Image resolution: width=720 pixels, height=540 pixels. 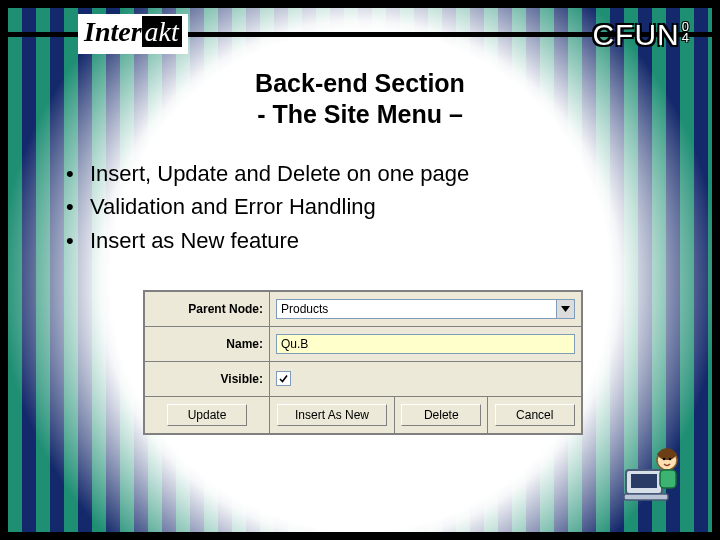 What do you see at coordinates (565, 309) in the screenshot?
I see `dropdown-arrow-icon` at bounding box center [565, 309].